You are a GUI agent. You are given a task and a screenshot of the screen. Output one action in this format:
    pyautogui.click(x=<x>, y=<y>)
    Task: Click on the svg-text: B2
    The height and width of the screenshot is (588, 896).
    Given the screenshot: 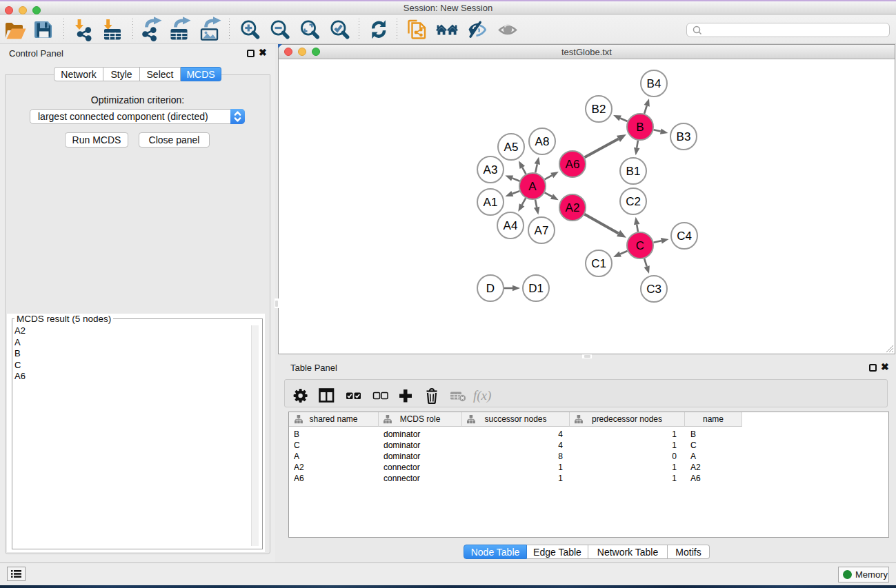 What is the action you would take?
    pyautogui.click(x=599, y=109)
    